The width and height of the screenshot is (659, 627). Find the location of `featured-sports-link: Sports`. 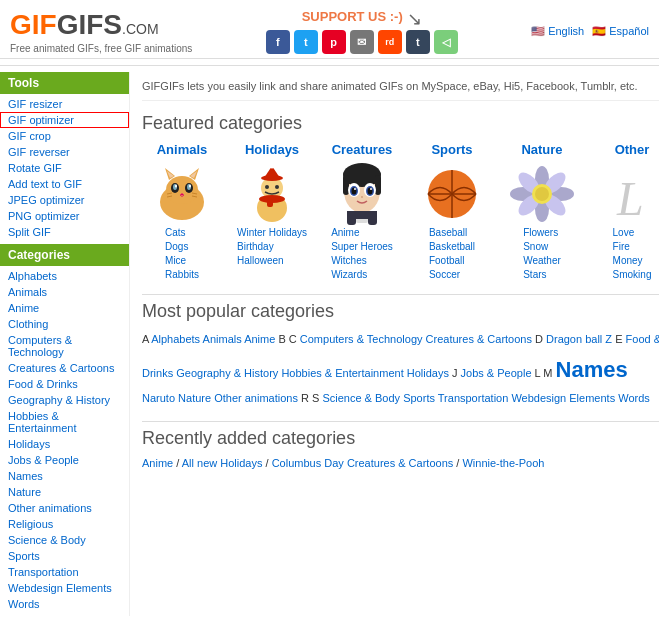

featured-sports-link: Sports is located at coordinates (452, 150).